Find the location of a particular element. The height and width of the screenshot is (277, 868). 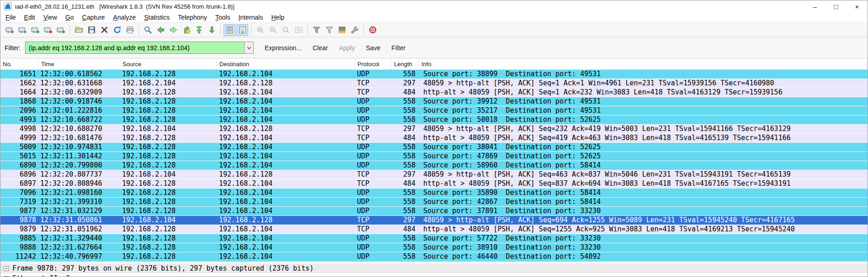

menu-analyze: Analyze is located at coordinates (124, 17).